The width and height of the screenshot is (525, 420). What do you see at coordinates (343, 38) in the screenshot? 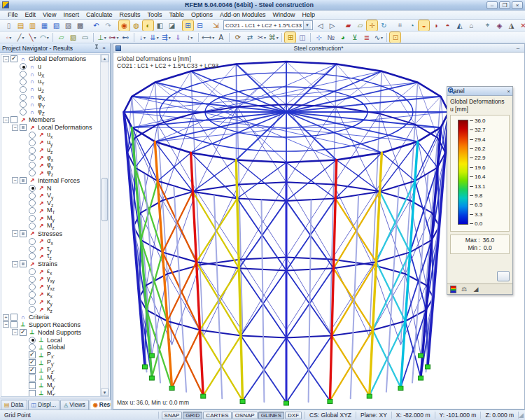
I see `colors-render-icon: ◕` at bounding box center [343, 38].